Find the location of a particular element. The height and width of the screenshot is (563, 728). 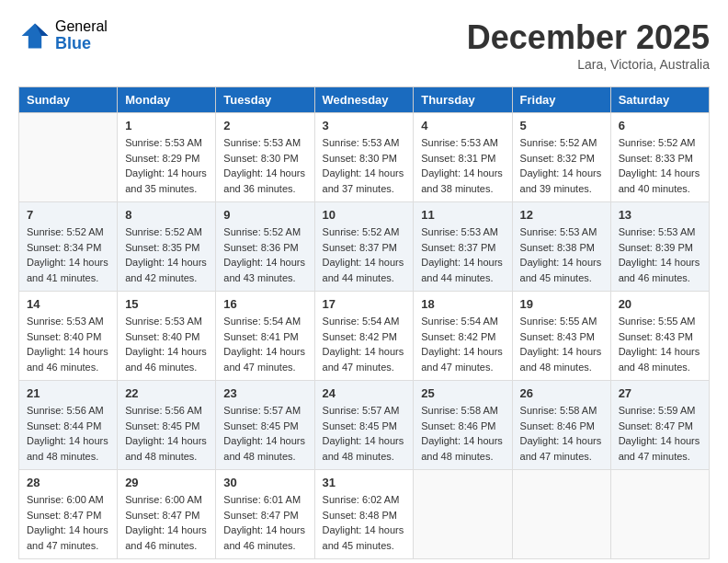

day-info: Sunrise: 5:53 AM Sunset: 8:29 PM Dayligh… is located at coordinates (166, 166).